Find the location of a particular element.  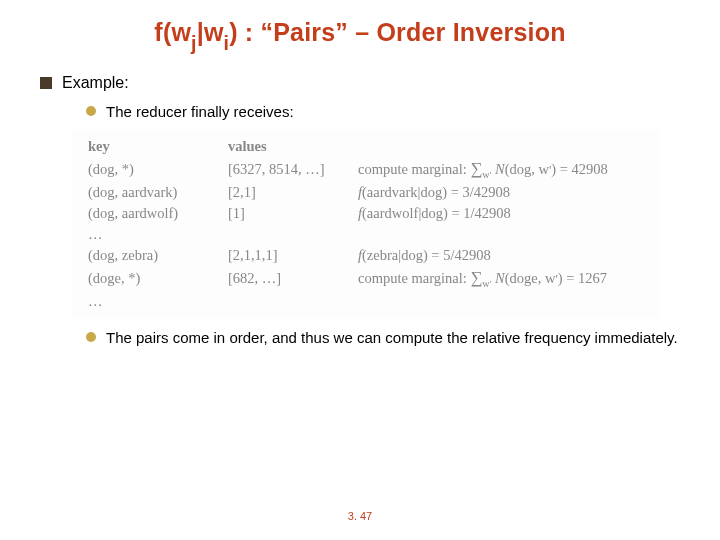

cell-values: [2,1,1,1] is located at coordinates (287, 256).